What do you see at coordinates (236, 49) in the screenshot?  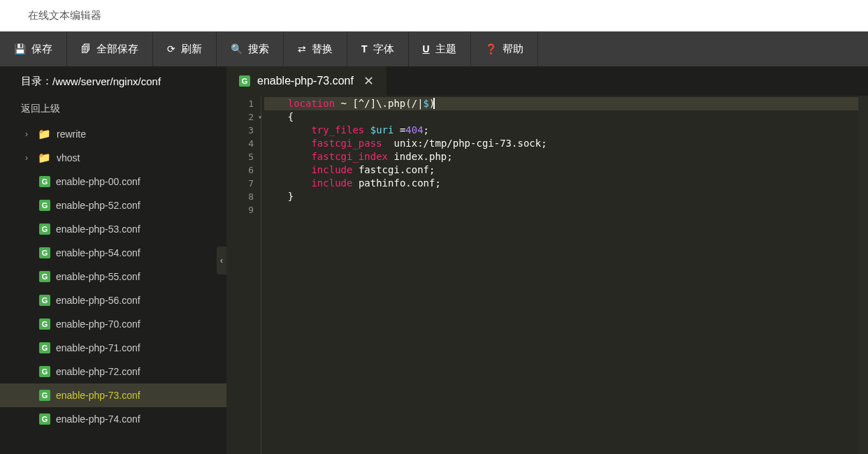 I see `search-icon: 🔍` at bounding box center [236, 49].